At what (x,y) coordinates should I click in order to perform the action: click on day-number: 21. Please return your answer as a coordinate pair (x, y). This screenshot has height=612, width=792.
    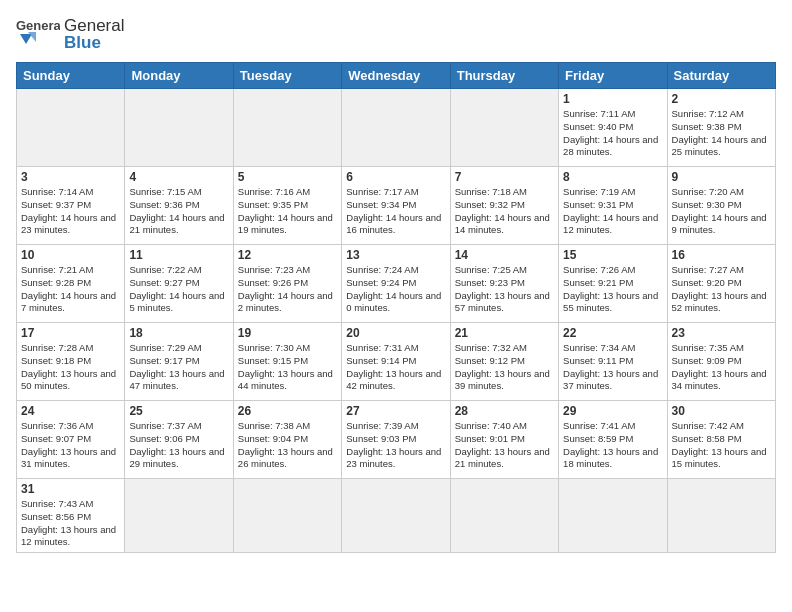
    Looking at the image, I should click on (504, 333).